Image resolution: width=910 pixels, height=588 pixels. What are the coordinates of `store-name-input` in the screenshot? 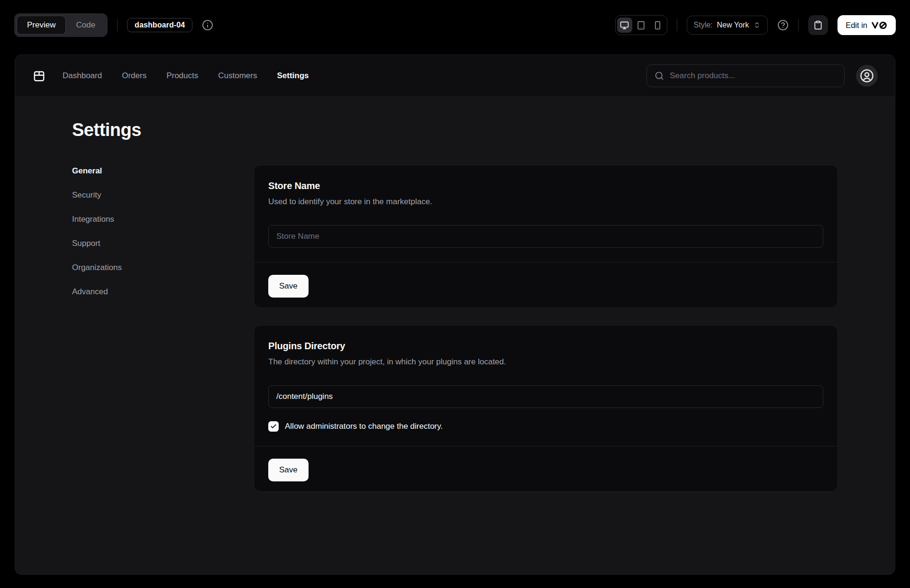 It's located at (546, 236).